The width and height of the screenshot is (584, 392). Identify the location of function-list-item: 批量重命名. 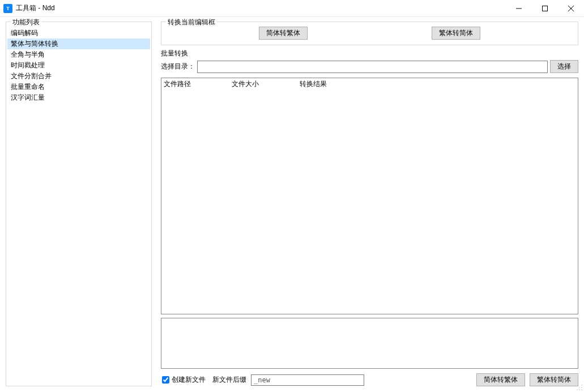
(79, 87).